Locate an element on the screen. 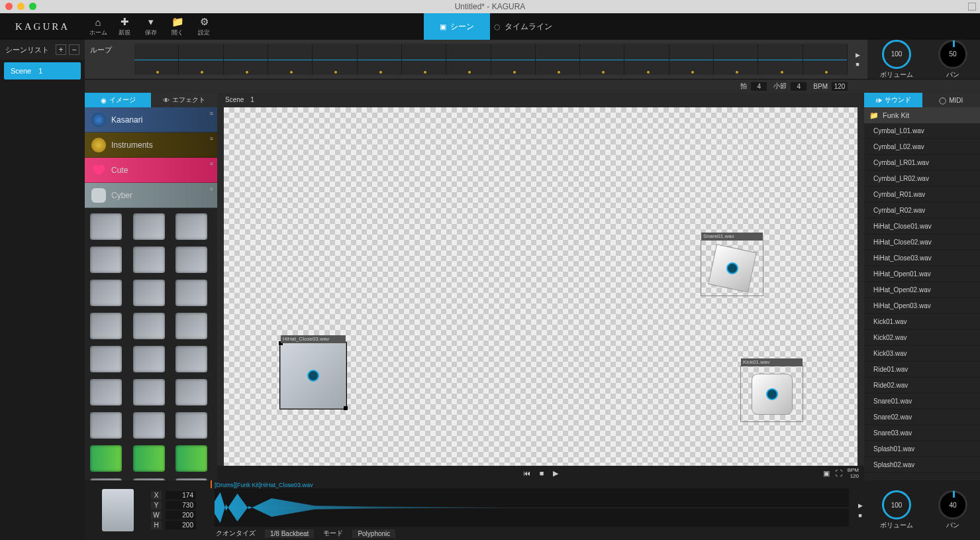 This screenshot has width=980, height=540. sound-file-row: HiHat_Close02.wav is located at coordinates (922, 243).